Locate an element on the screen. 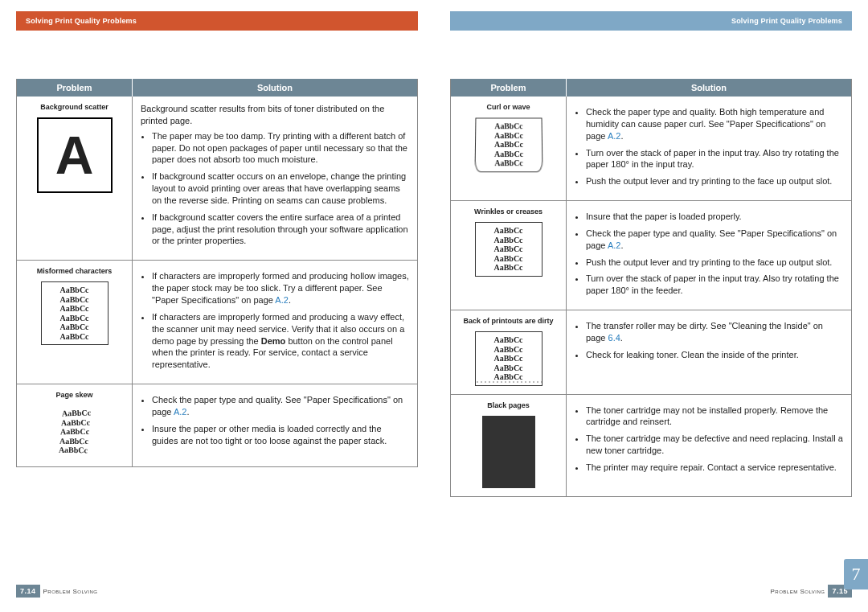 This screenshot has width=868, height=612. problem-cell: Curl or waveAaBbCcAaBbCcAaBbCcAaBbCcAaBb… is located at coordinates (509, 149).